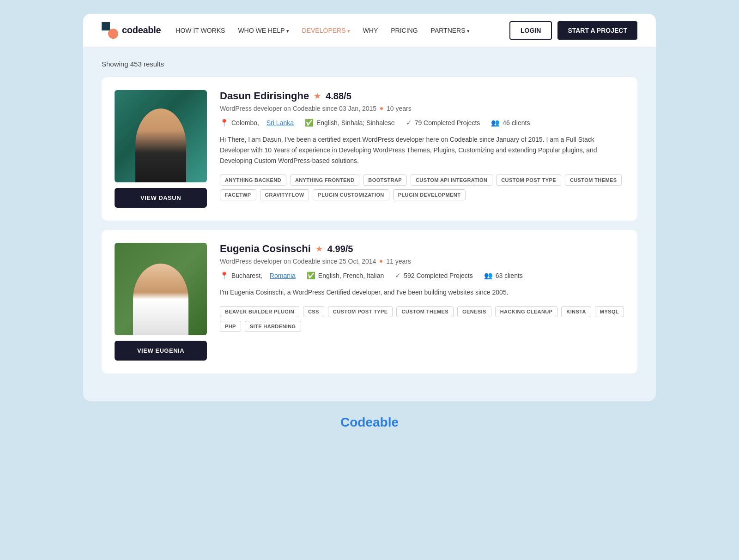 This screenshot has width=739, height=560. Describe the element at coordinates (131, 30) in the screenshot. I see `logo: codeable` at that location.